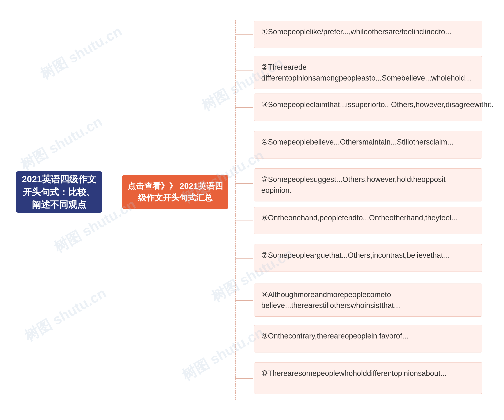 The image size is (504, 420). What do you see at coordinates (368, 373) in the screenshot?
I see `card-text-10: ⑩Therearesomepeoplewhoholddifferentopini…` at bounding box center [368, 373].